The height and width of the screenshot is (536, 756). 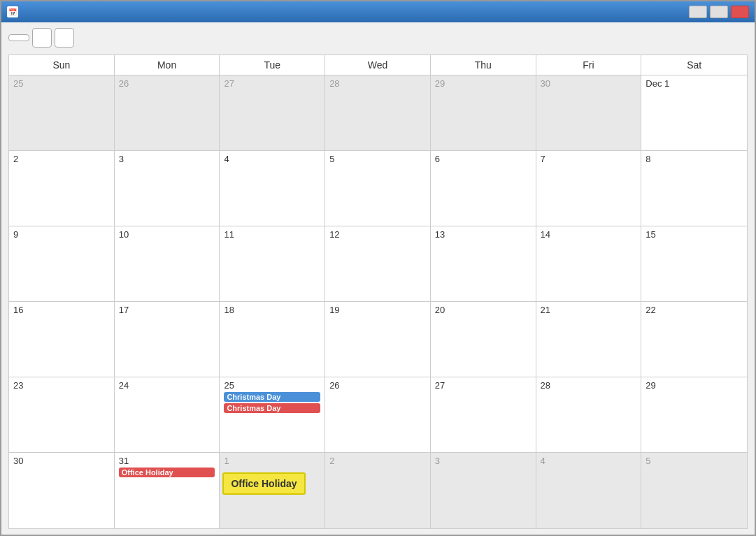 I want to click on calendar-cell-w0-d6: Dec 1, so click(x=694, y=113).